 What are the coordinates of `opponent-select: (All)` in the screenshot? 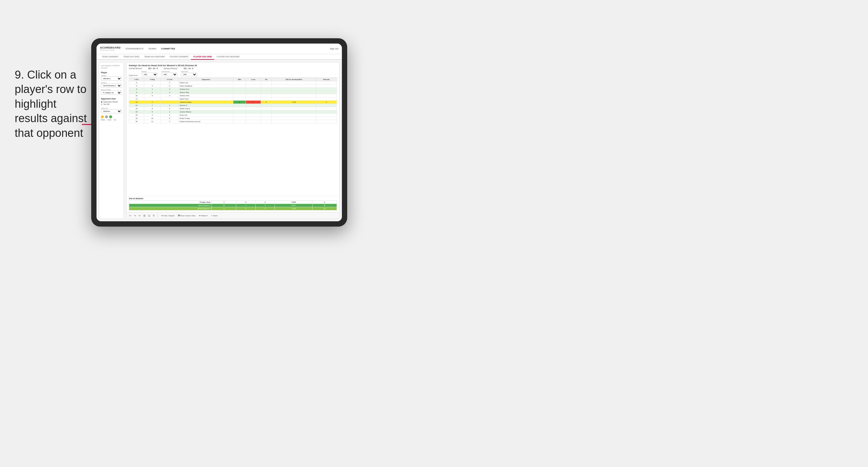 It's located at (189, 74).